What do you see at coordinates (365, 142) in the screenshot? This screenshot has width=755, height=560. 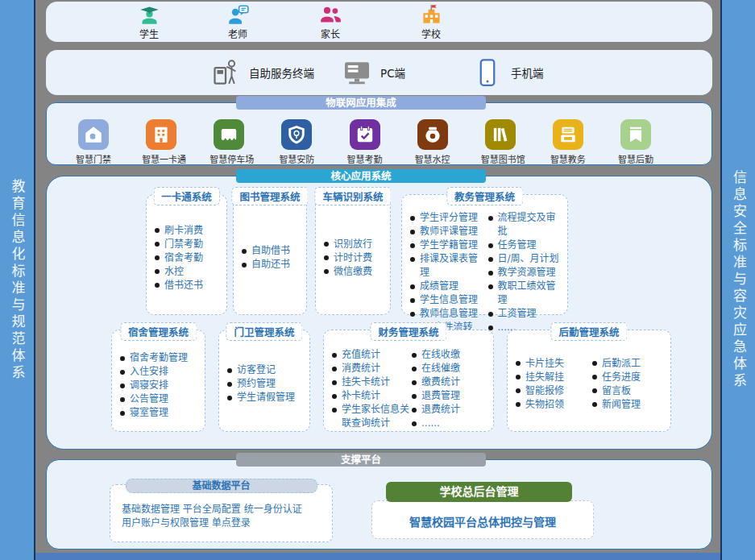 I see `iot-item: 智慧考勤` at bounding box center [365, 142].